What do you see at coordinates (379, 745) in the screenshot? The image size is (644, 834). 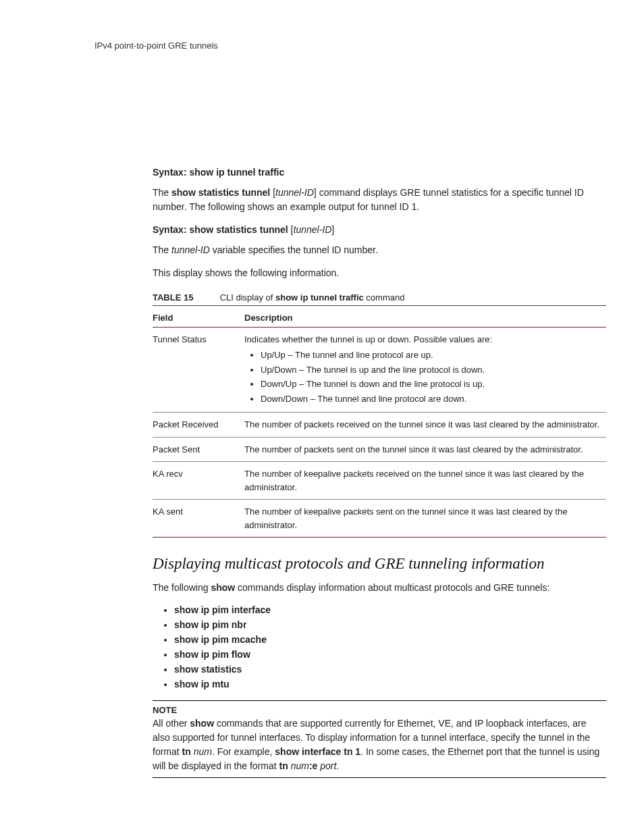 I see `note-text: All other show commands that are support…` at bounding box center [379, 745].